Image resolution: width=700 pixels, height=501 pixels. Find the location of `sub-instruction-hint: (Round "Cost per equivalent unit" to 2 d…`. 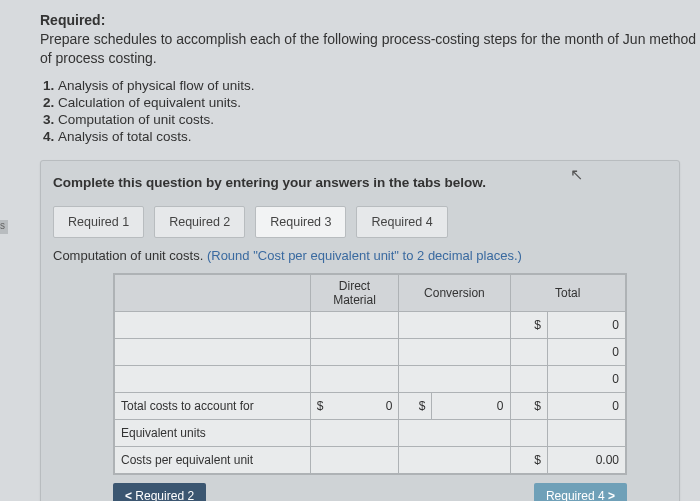

sub-instruction-hint: (Round "Cost per equivalent unit" to 2 d… is located at coordinates (364, 256).